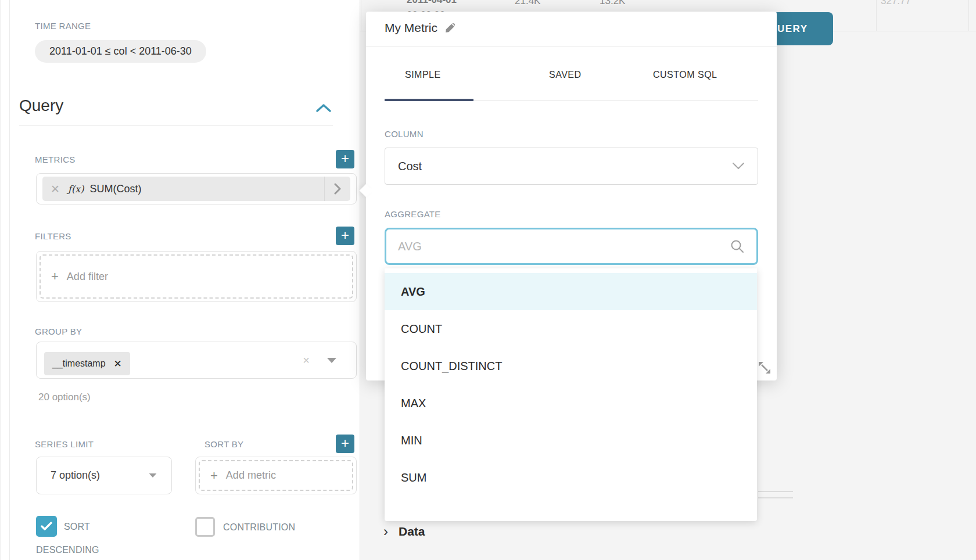  What do you see at coordinates (276, 475) in the screenshot?
I see `sort-by-field: + Add metric` at bounding box center [276, 475].